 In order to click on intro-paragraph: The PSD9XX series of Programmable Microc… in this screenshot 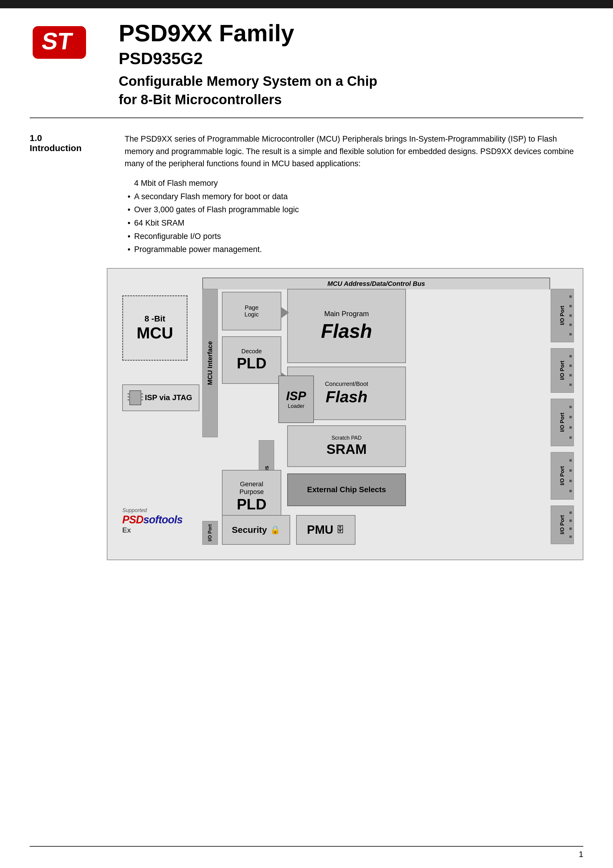, I will do `click(354, 152)`.